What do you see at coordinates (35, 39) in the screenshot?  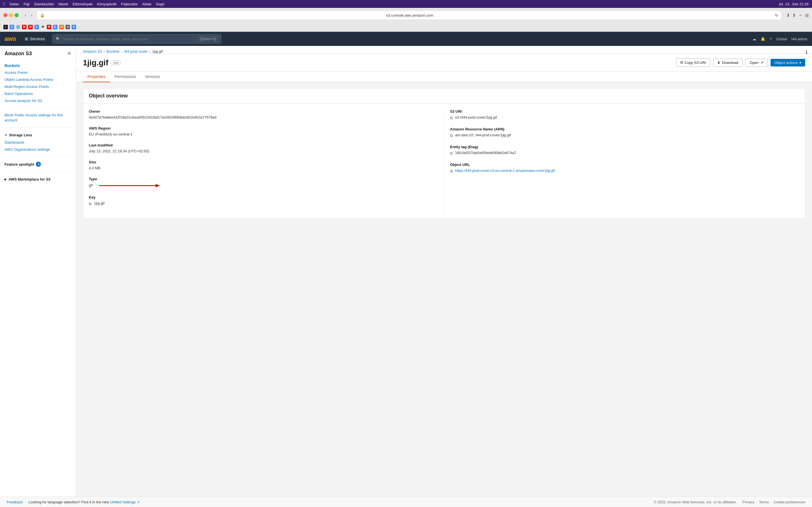 I see `services-menu-button: ⊞ Services` at bounding box center [35, 39].